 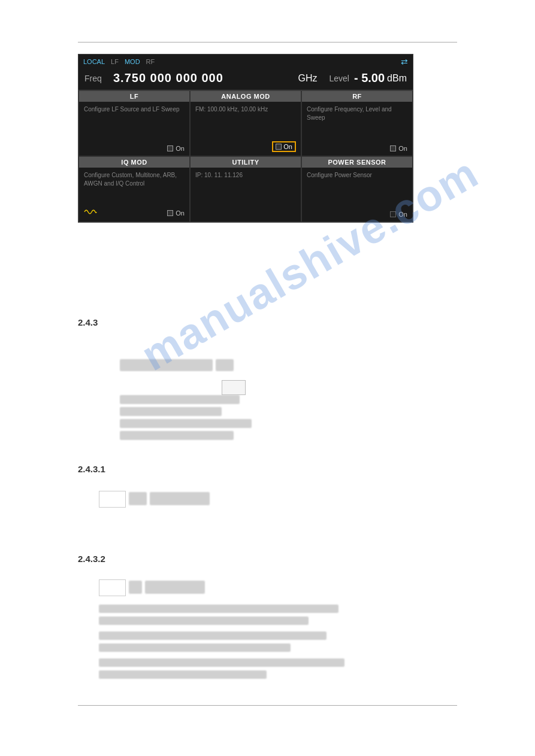 I want to click on freq-value: 3.750 000 000 000, so click(x=204, y=78).